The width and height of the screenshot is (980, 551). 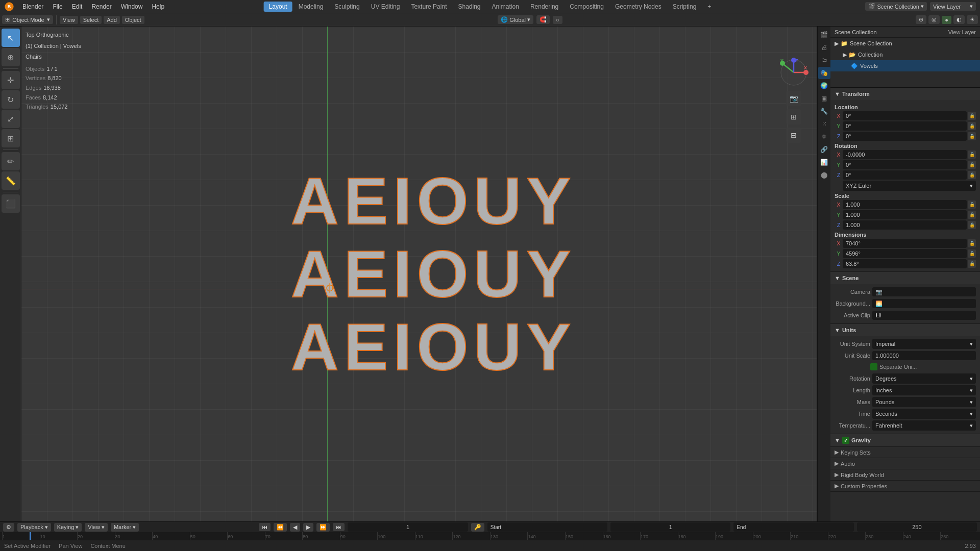 What do you see at coordinates (824, 149) in the screenshot?
I see `props-icon-constraints: 🔗` at bounding box center [824, 149].